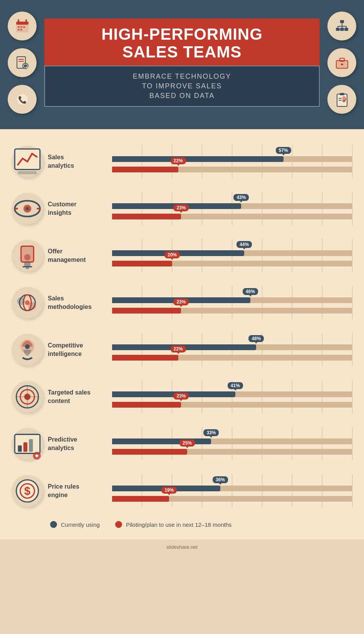 The width and height of the screenshot is (364, 634). I want to click on legend-label-currently-using: Currently using, so click(80, 524).